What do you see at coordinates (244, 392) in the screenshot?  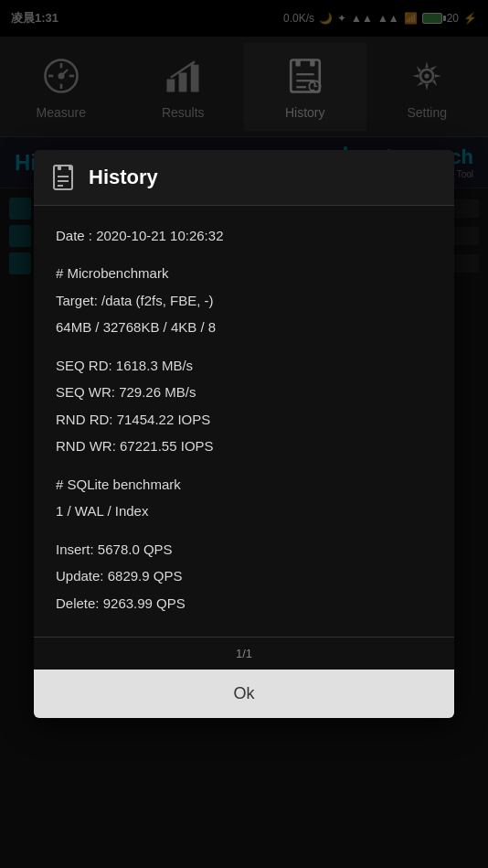 I see `seq-wr: SEQ WR: 729.26 MB/s` at bounding box center [244, 392].